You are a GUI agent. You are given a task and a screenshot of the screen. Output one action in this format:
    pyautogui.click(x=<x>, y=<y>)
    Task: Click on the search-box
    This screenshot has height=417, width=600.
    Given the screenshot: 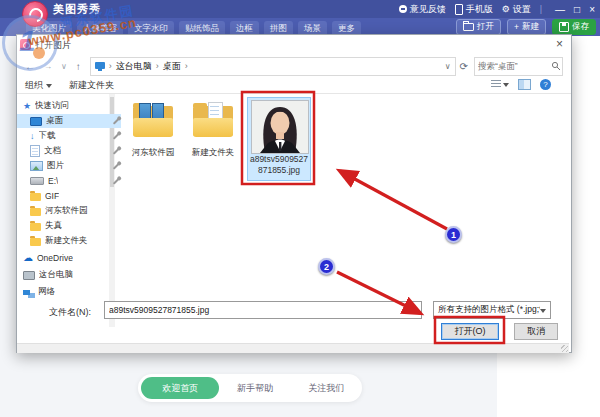 What is the action you would take?
    pyautogui.click(x=518, y=66)
    